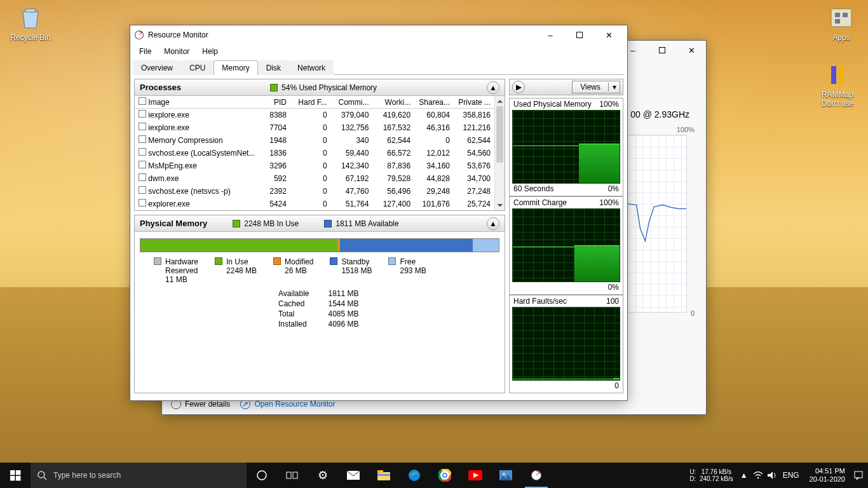  I want to click on scroll-up-button: ⏶, so click(499, 101).